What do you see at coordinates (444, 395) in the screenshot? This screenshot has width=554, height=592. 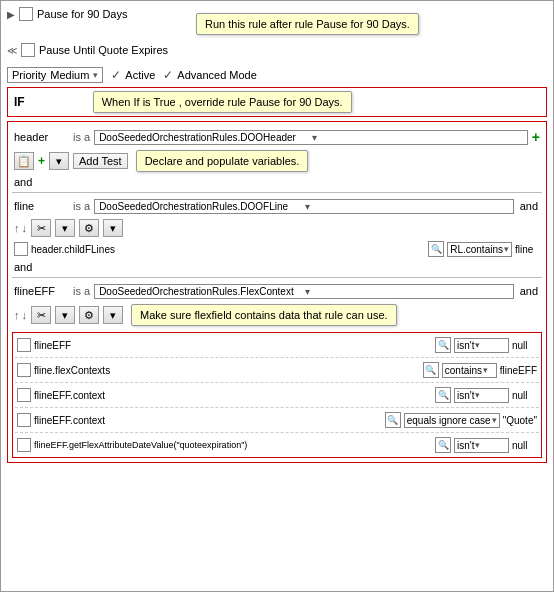 I see `search-icon-c2: 🔍` at bounding box center [444, 395].